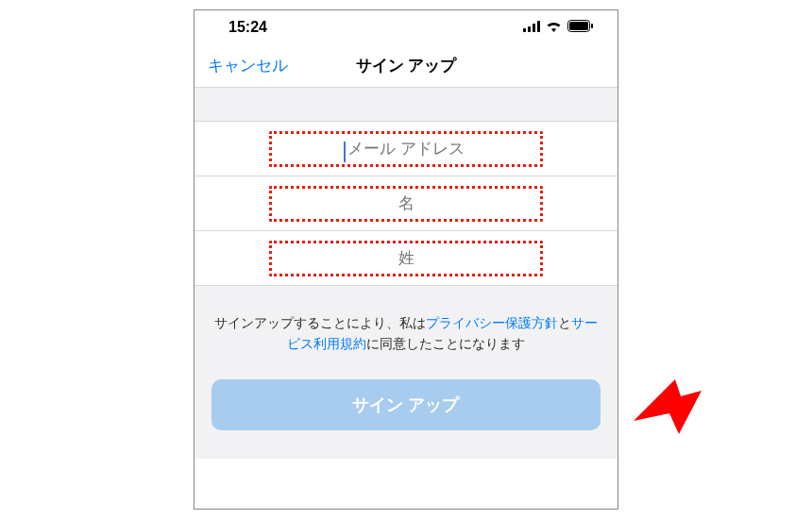 The image size is (812, 519). What do you see at coordinates (406, 27) in the screenshot?
I see `status-bar: 15:24` at bounding box center [406, 27].